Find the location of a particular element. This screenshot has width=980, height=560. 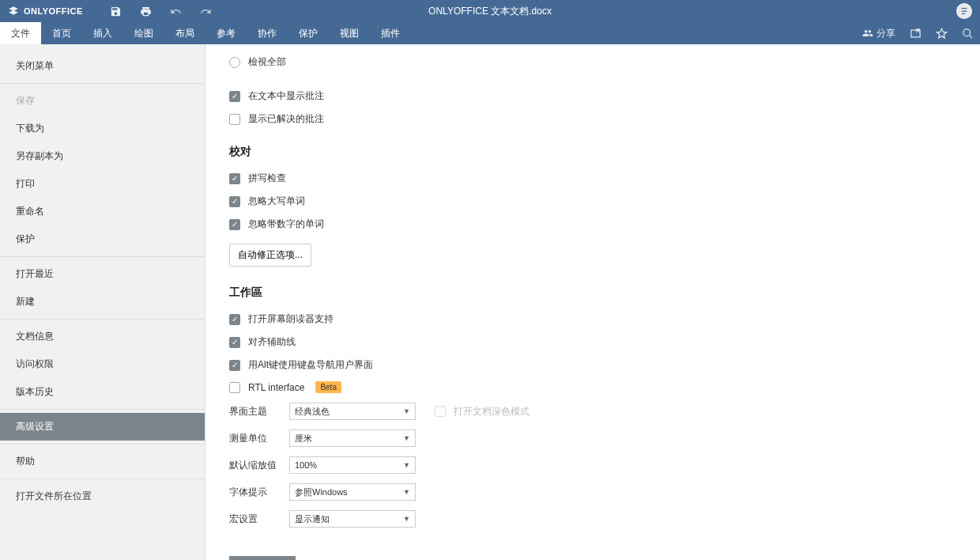

select-font-hint-value: 参照Windows is located at coordinates (321, 492).